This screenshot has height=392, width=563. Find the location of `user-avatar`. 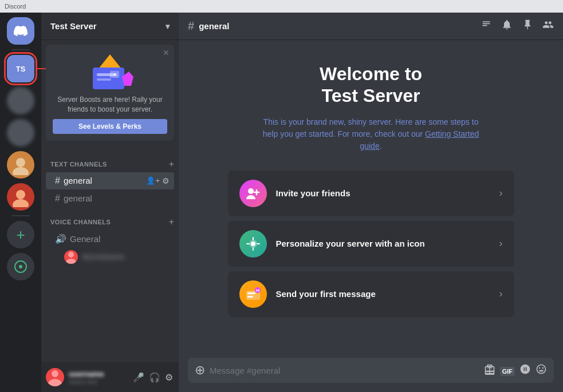

user-avatar is located at coordinates (55, 377).